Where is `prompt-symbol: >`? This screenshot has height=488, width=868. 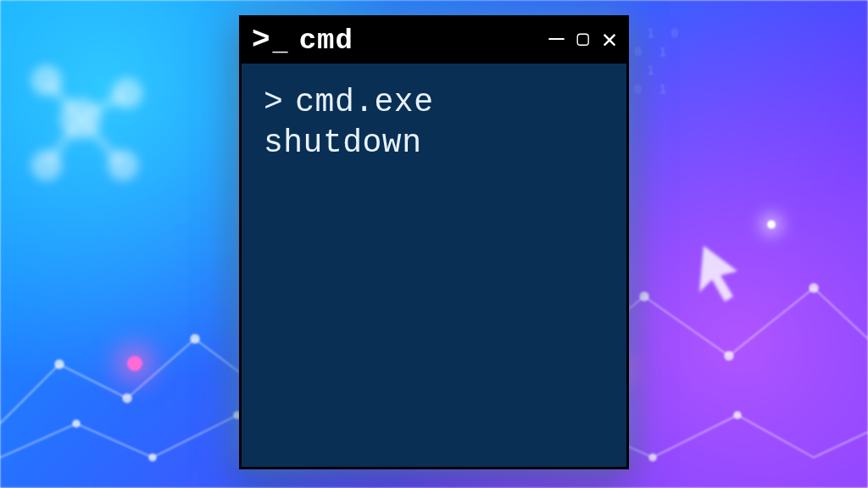 prompt-symbol: > is located at coordinates (273, 102).